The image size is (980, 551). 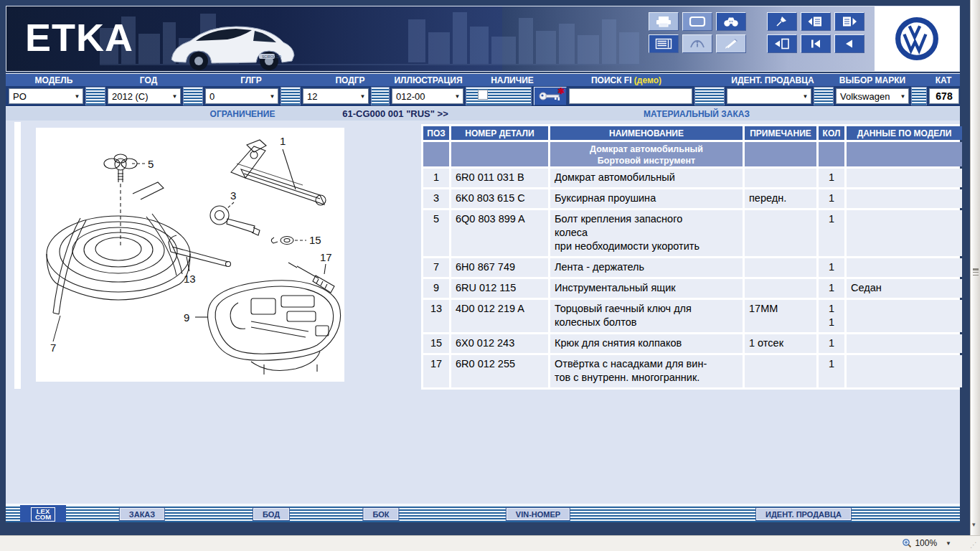 I want to click on info-button, so click(x=697, y=44).